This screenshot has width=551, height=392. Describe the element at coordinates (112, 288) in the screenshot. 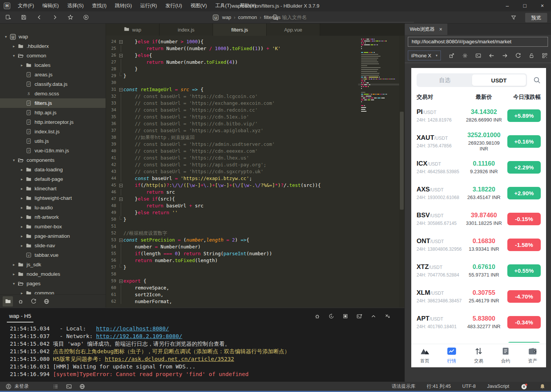

I see `line-number: 60` at that location.